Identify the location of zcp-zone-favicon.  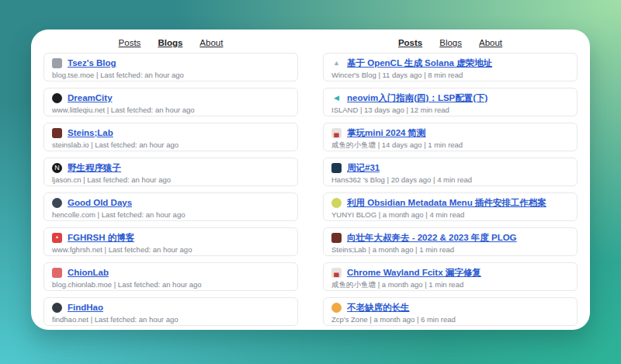
(337, 307).